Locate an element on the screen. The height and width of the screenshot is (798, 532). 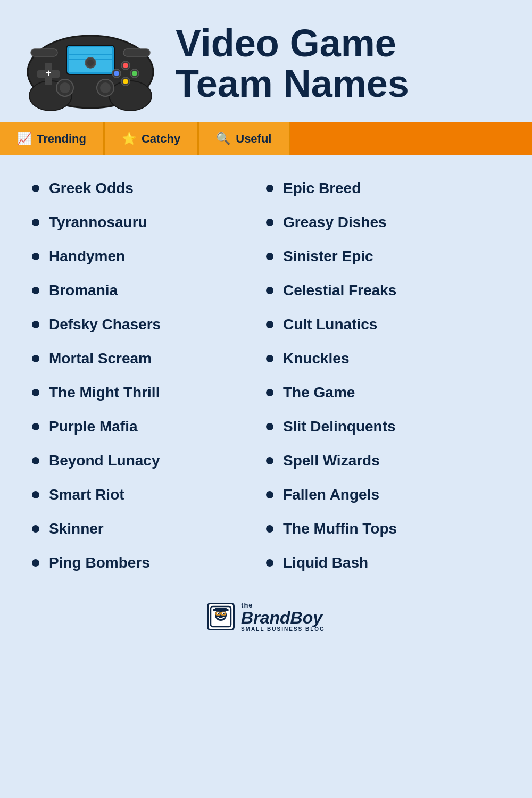
list-item: Purple Mafia is located at coordinates (149, 427).